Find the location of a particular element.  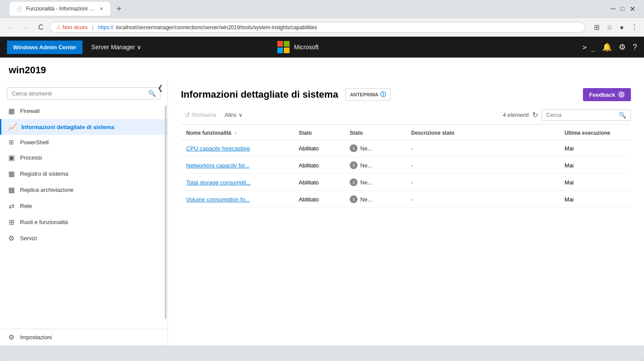

sidebar-item-processi: ▣ Processi is located at coordinates (84, 158).